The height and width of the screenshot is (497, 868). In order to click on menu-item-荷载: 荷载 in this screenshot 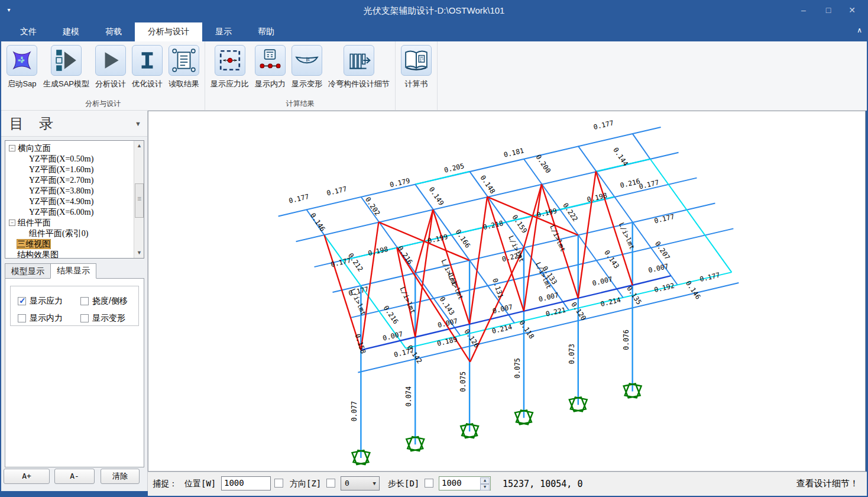, I will do `click(114, 32)`.